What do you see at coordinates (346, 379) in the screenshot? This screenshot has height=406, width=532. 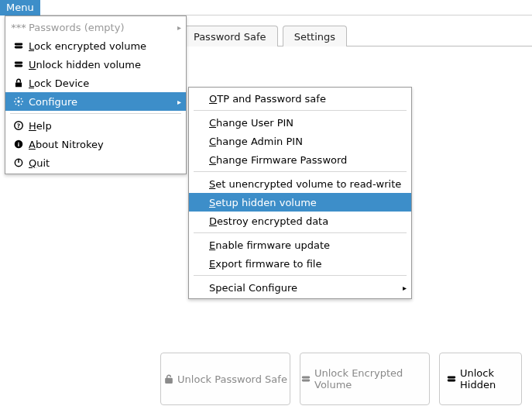 I see `bottom-button-row: Unlock Password Safe Unlock Encrypted Vo…` at bounding box center [346, 379].